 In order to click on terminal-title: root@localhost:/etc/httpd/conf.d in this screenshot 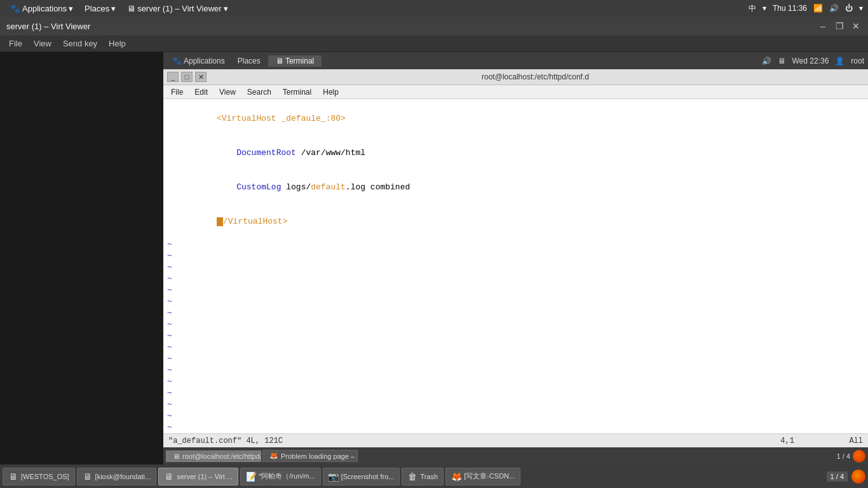, I will do `click(535, 77)`.